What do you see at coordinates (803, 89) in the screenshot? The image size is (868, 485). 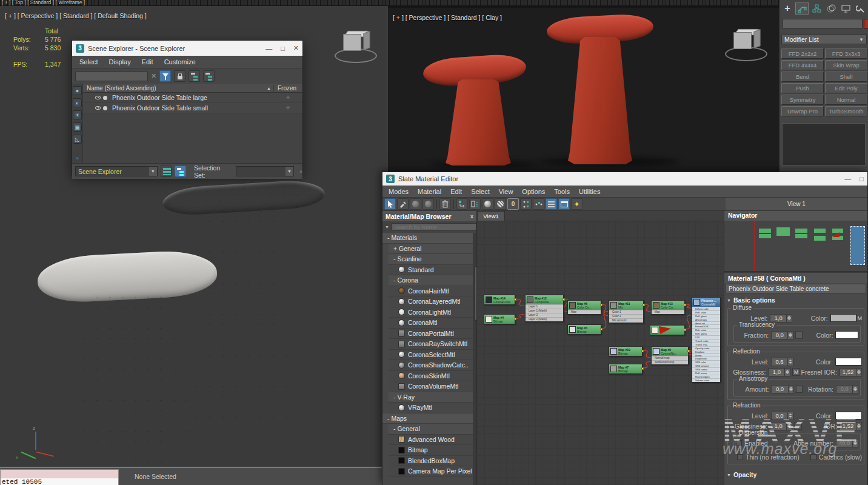 I see `modifier-button-push: Push` at bounding box center [803, 89].